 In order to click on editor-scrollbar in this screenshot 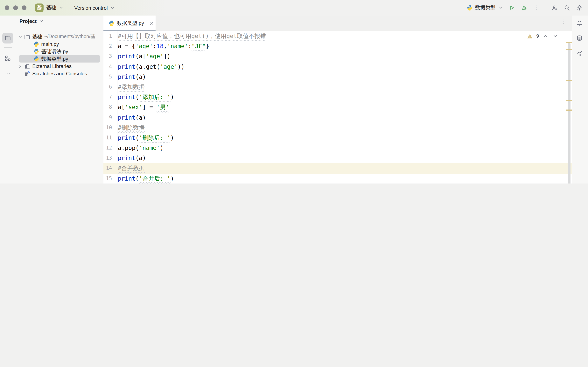, I will do `click(569, 113)`.